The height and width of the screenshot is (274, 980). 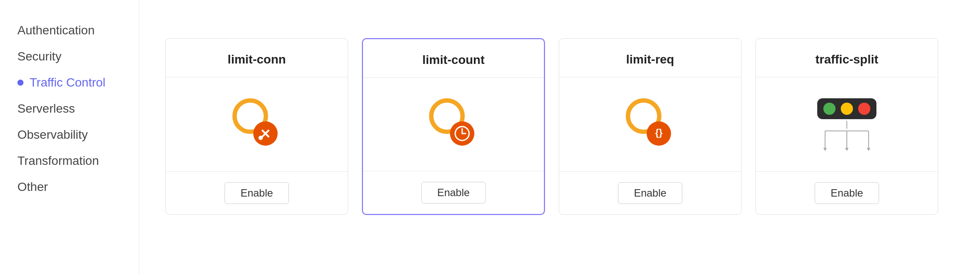 I want to click on limit-count-icon, so click(x=453, y=124).